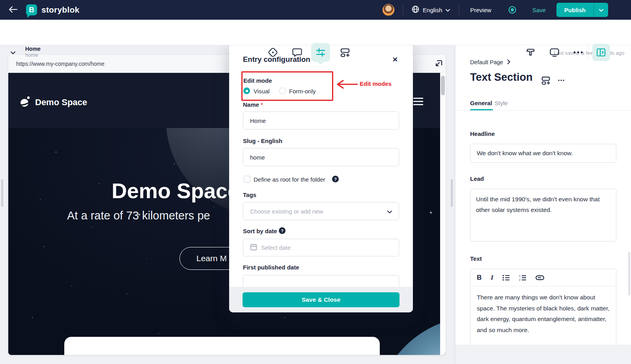  What do you see at coordinates (2, 193) in the screenshot?
I see `viewport-resize-handle-left` at bounding box center [2, 193].